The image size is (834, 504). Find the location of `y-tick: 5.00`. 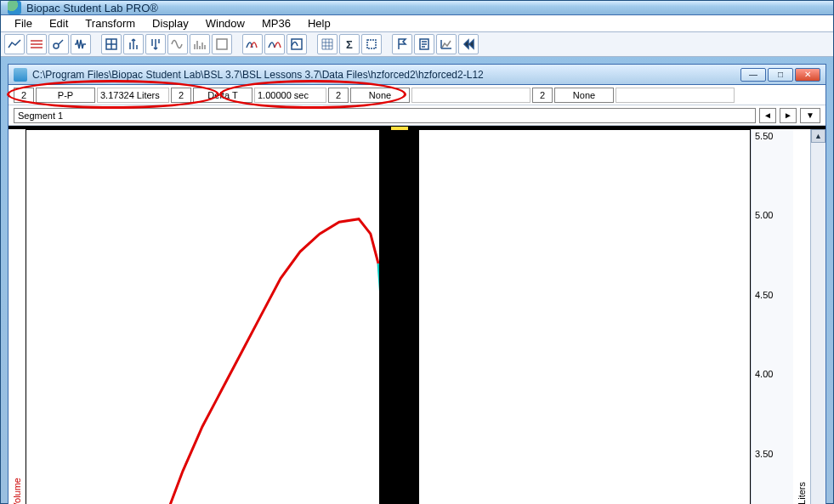

y-tick: 5.00 is located at coordinates (772, 215).